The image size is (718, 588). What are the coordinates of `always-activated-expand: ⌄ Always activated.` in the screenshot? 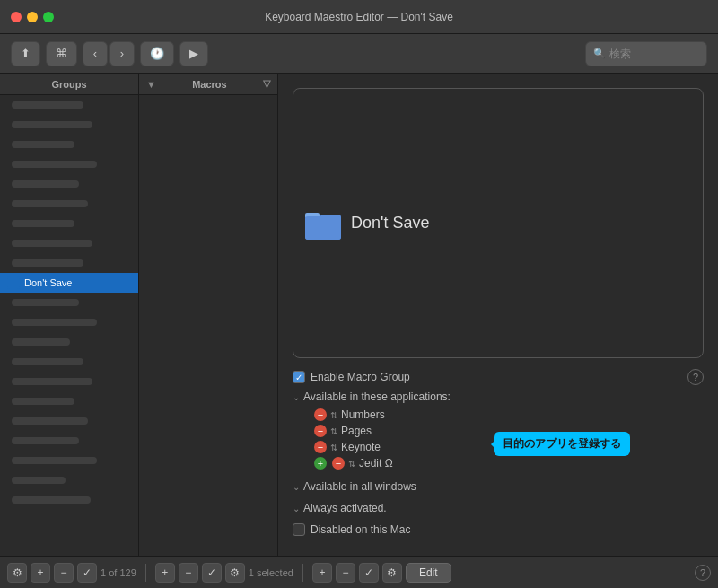 It's located at (498, 508).